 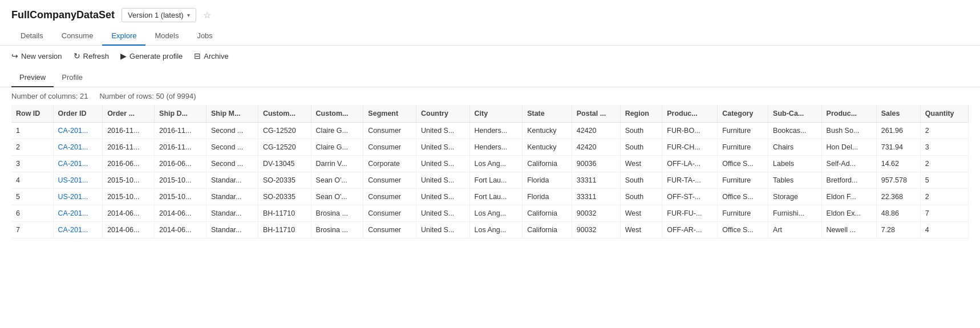 What do you see at coordinates (32, 37) in the screenshot?
I see `tab-details: Details` at bounding box center [32, 37].